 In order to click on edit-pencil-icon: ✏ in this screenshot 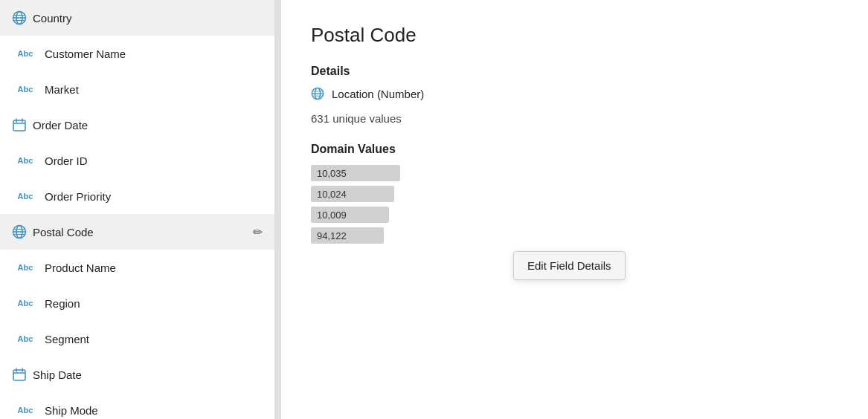, I will do `click(257, 232)`.